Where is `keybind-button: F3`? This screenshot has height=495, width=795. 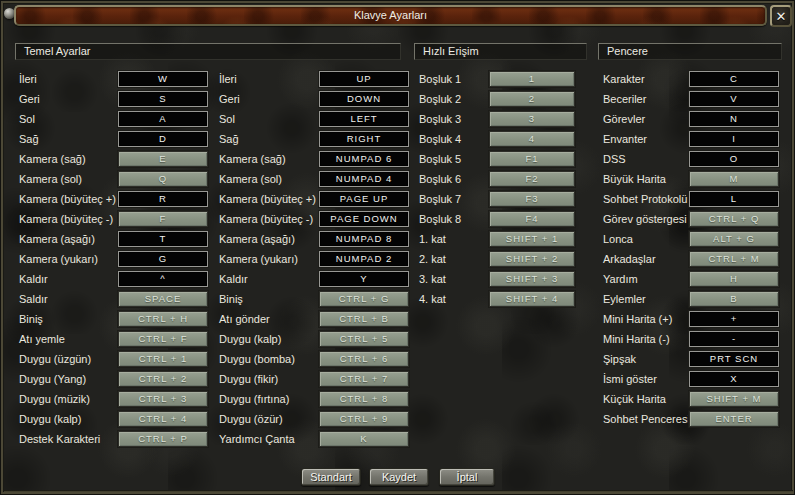 keybind-button: F3 is located at coordinates (532, 199).